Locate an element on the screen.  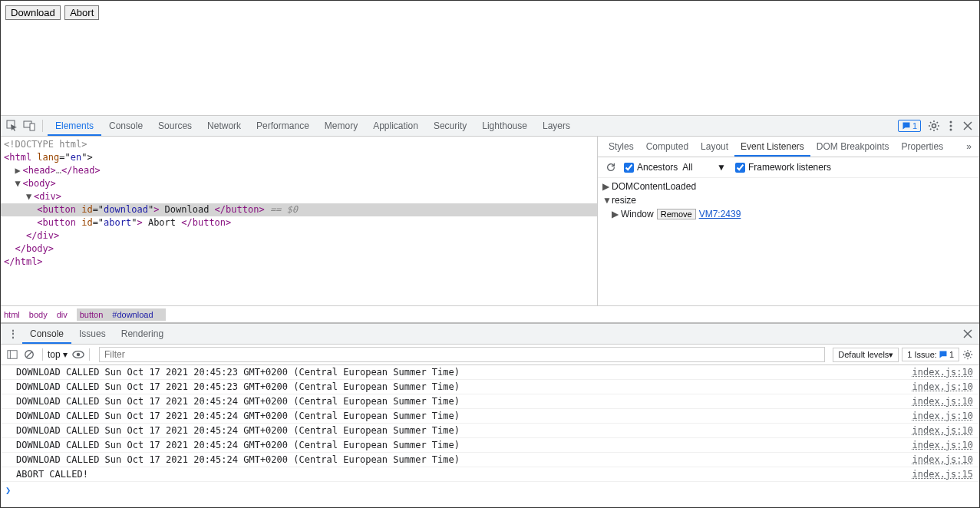
breadcrumb-item: html is located at coordinates (12, 315).